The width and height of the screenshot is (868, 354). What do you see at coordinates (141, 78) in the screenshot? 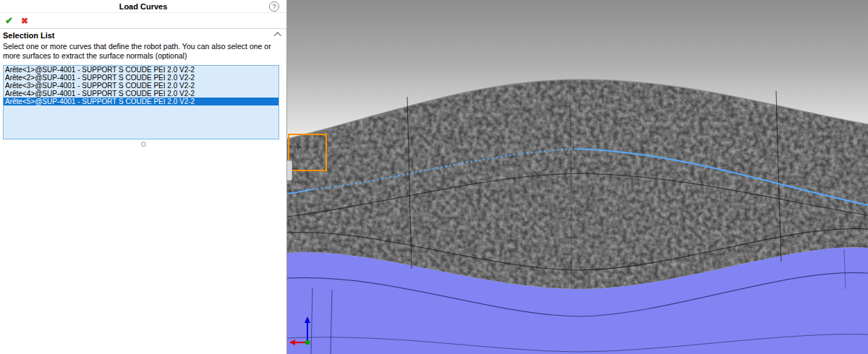
I see `selection-list-item: Arête<2>@SUP-4001 - SUPPORT S COUDE PEI …` at bounding box center [141, 78].